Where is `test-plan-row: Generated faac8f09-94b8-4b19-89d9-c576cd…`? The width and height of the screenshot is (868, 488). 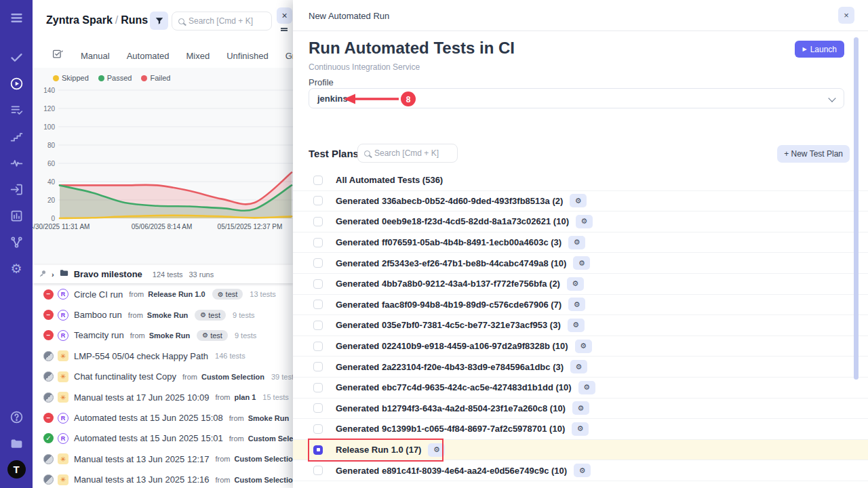 test-plan-row: Generated faac8f09-94b8-4b19-89d9-c576cd… is located at coordinates (580, 305).